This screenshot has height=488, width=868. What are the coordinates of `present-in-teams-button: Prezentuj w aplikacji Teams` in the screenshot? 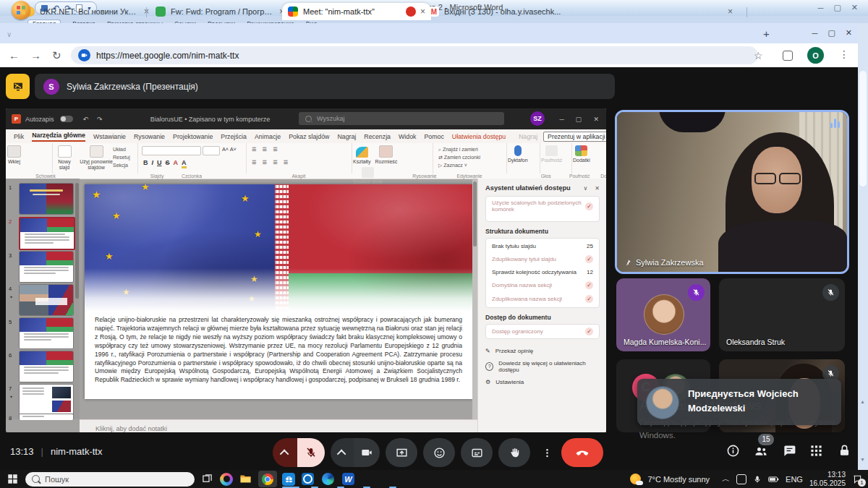 It's located at (574, 137).